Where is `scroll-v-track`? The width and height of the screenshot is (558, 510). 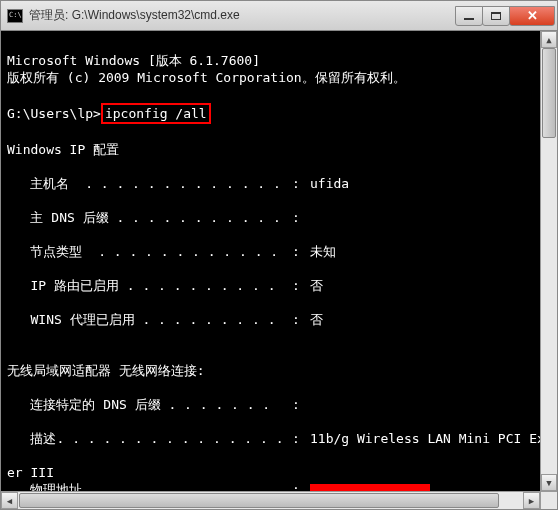 scroll-v-track is located at coordinates (549, 261).